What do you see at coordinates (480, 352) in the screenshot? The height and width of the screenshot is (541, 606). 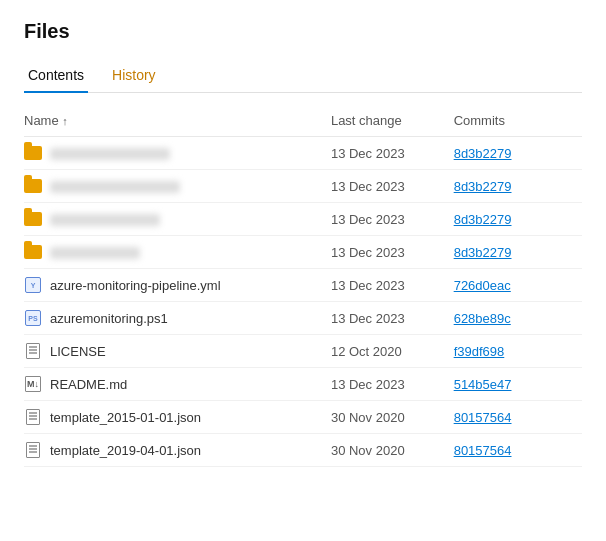 I see `commit-link: f39df698` at bounding box center [480, 352].